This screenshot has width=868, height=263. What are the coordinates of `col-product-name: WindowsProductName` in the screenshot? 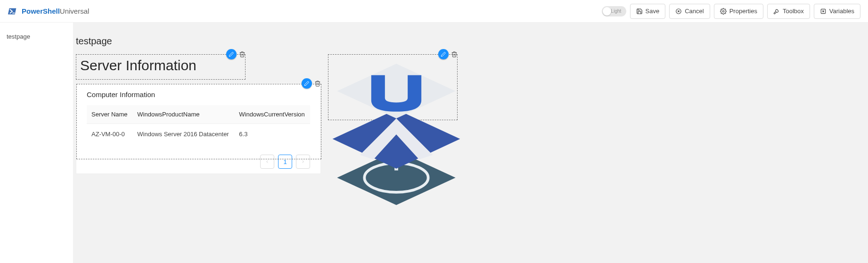 It's located at (183, 115).